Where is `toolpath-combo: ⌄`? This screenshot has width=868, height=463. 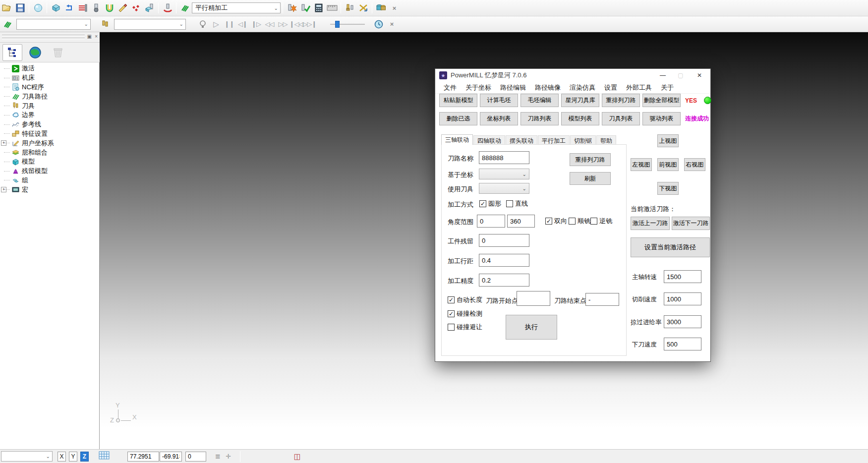
toolpath-combo: ⌄ is located at coordinates (54, 24).